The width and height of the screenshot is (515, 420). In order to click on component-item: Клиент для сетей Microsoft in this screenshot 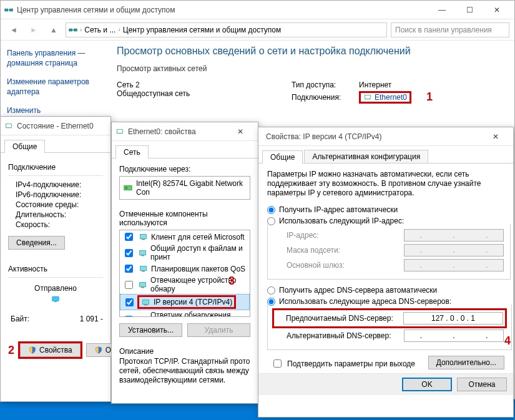, I will do `click(185, 237)`.